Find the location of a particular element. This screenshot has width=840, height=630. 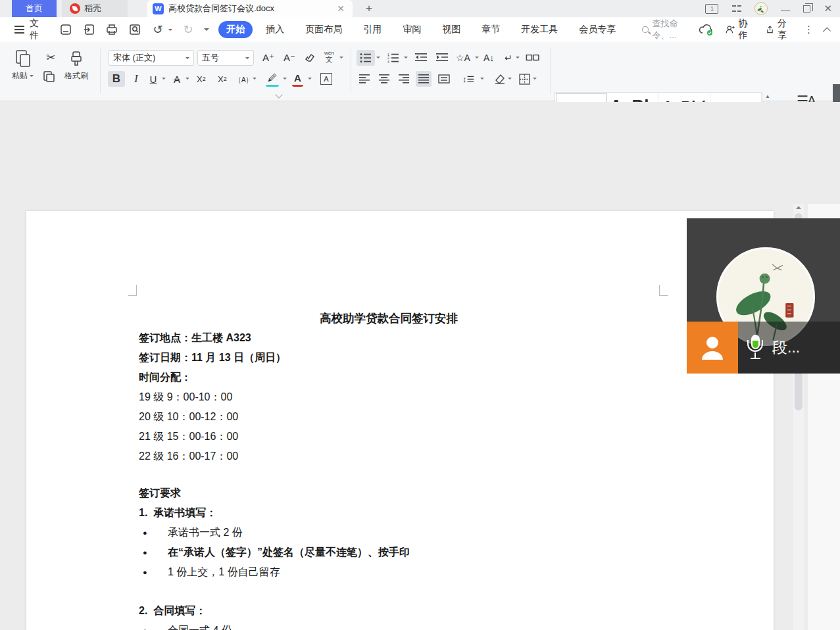

pinyin-dropdown-icon is located at coordinates (341, 58).